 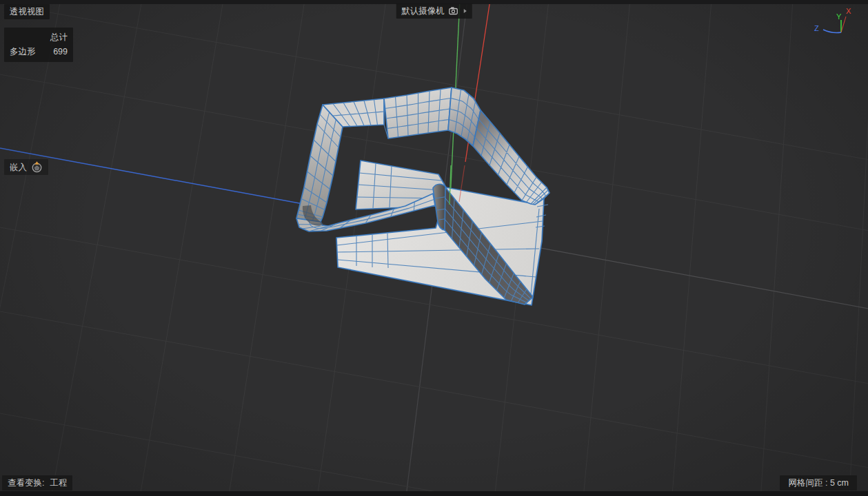 What do you see at coordinates (27, 12) in the screenshot?
I see `view-menu-label: 透视视图` at bounding box center [27, 12].